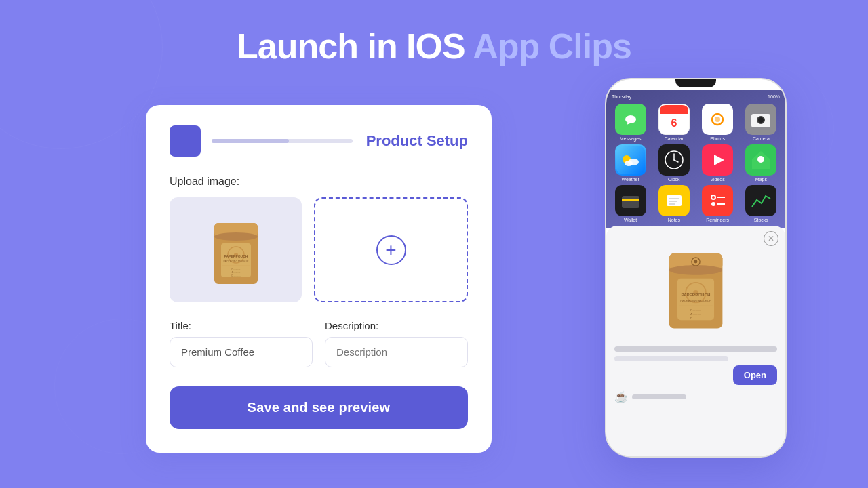  What do you see at coordinates (774, 96) in the screenshot?
I see `phone-battery: 100%` at bounding box center [774, 96].